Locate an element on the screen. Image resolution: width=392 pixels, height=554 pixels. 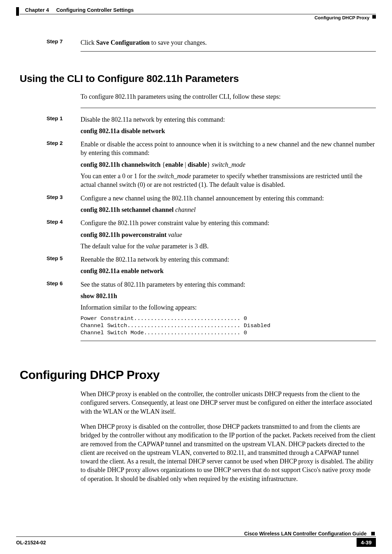
footer-divider is located at coordinates (196, 537).